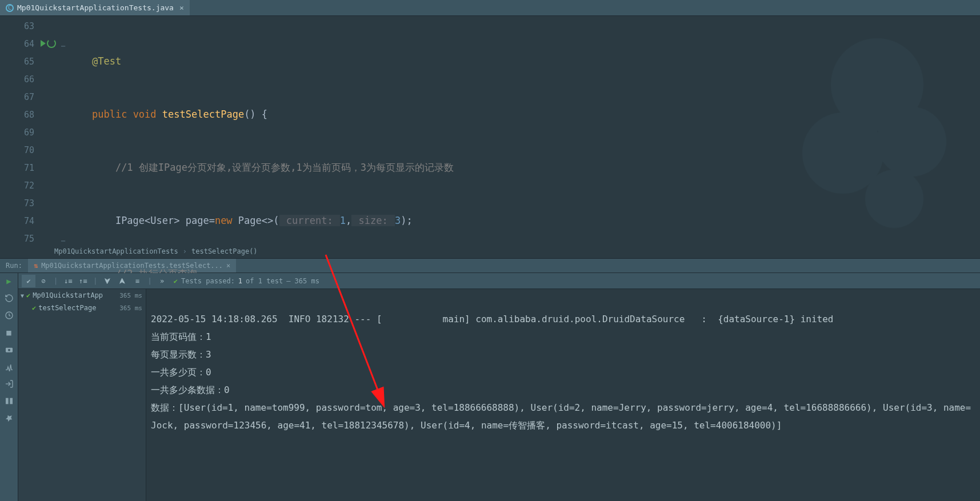 The image size is (980, 501). Describe the element at coordinates (29, 168) in the screenshot. I see `line-number: 71` at that location.